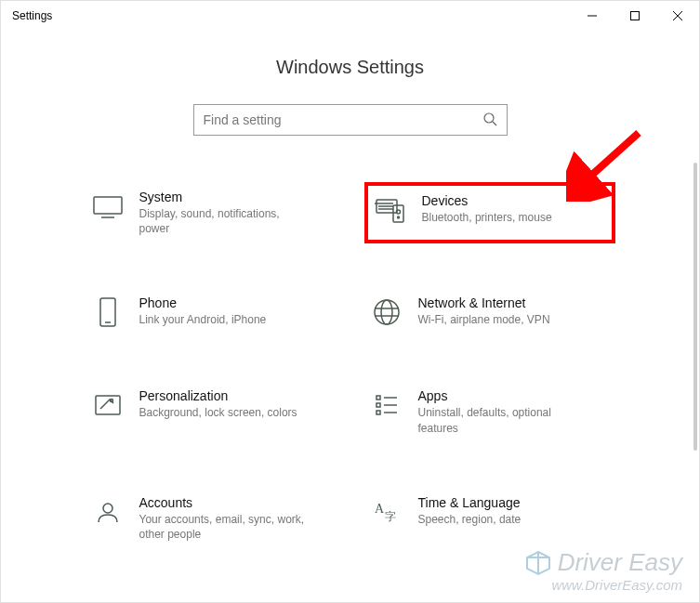 The width and height of the screenshot is (700, 603). What do you see at coordinates (387, 312) in the screenshot?
I see `network-icon` at bounding box center [387, 312].